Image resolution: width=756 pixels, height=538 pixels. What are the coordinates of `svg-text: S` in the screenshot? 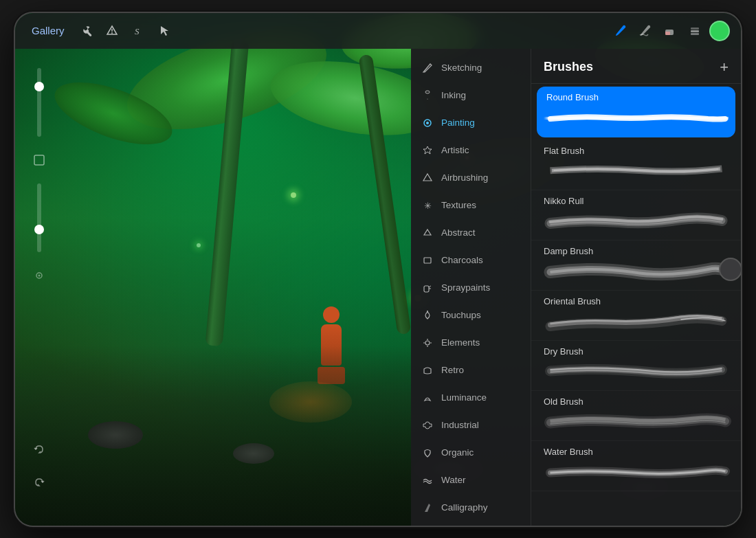 It's located at (137, 32).